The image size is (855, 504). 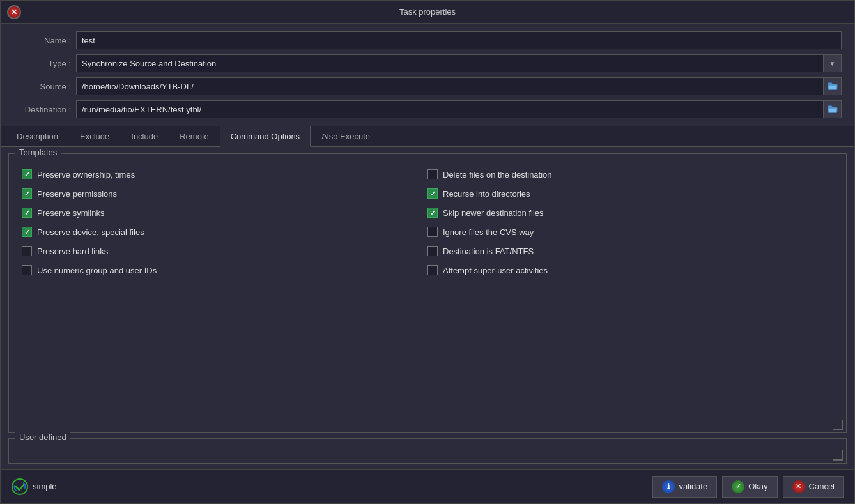 I want to click on templates-title: Templates, so click(x=38, y=152).